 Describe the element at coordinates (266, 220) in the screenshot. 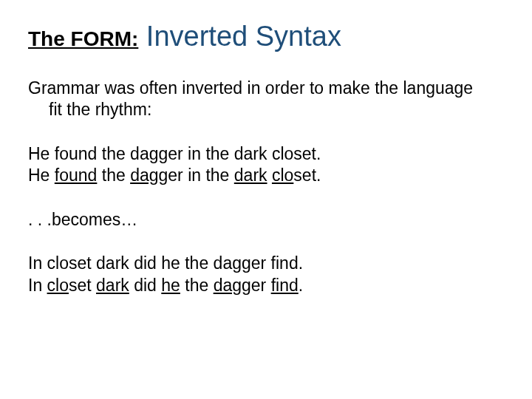

I see `transition-text: . . .becomes…` at that location.